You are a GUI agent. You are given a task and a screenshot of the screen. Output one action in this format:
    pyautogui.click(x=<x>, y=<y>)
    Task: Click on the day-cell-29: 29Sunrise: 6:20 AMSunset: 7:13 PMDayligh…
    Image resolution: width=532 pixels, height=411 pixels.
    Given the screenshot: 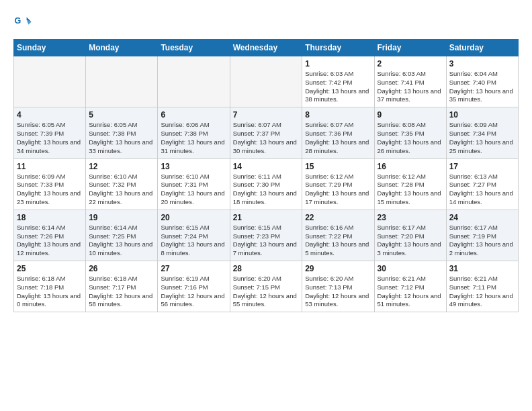 What is the action you would take?
    pyautogui.click(x=339, y=287)
    